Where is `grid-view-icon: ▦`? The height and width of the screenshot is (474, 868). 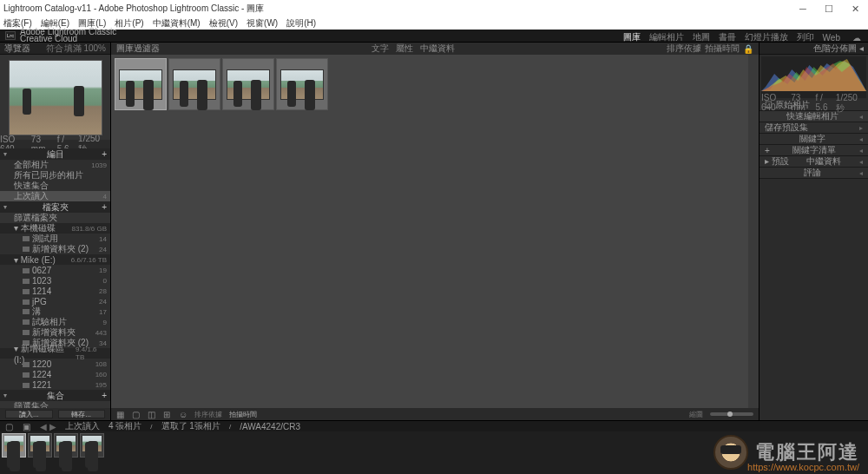
grid-view-icon: ▦ is located at coordinates (121, 414).